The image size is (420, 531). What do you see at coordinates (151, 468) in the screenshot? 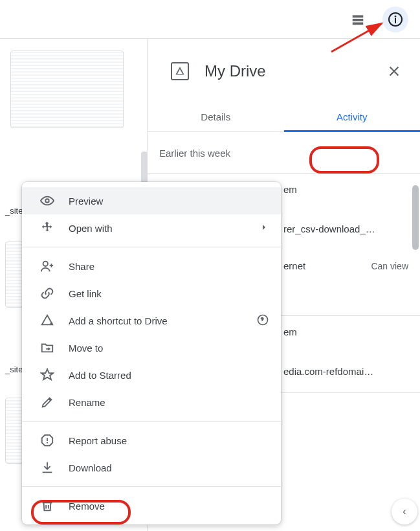
I see `menu-item-download: Download` at bounding box center [151, 468].